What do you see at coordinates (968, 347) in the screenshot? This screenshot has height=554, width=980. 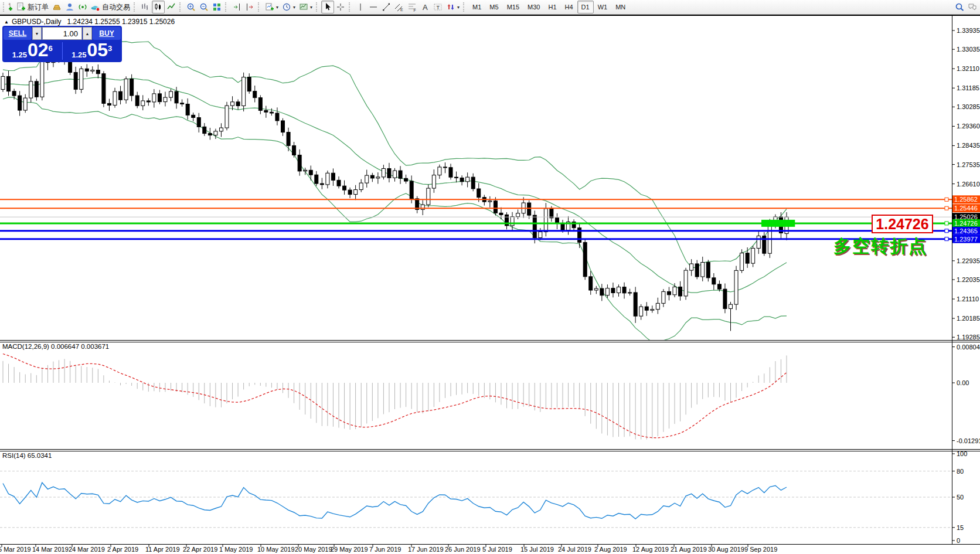 I see `svg-text: 0.008044` at bounding box center [968, 347].